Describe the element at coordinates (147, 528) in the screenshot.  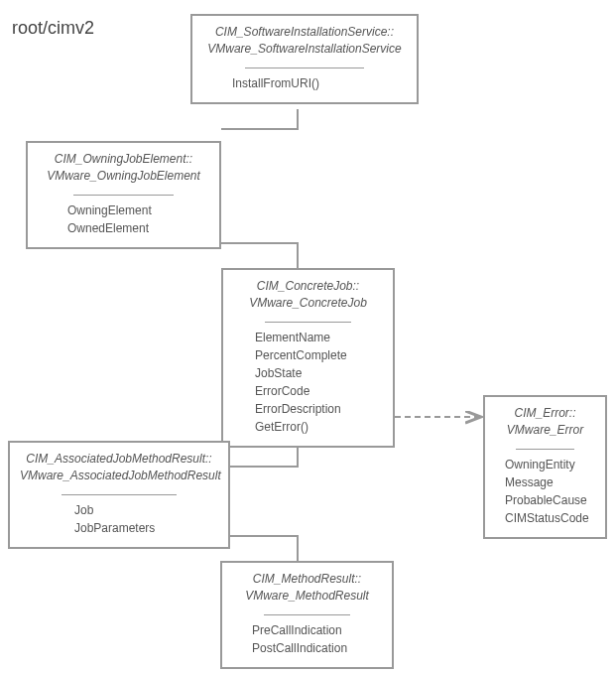
I see `member: JobParameters` at that location.